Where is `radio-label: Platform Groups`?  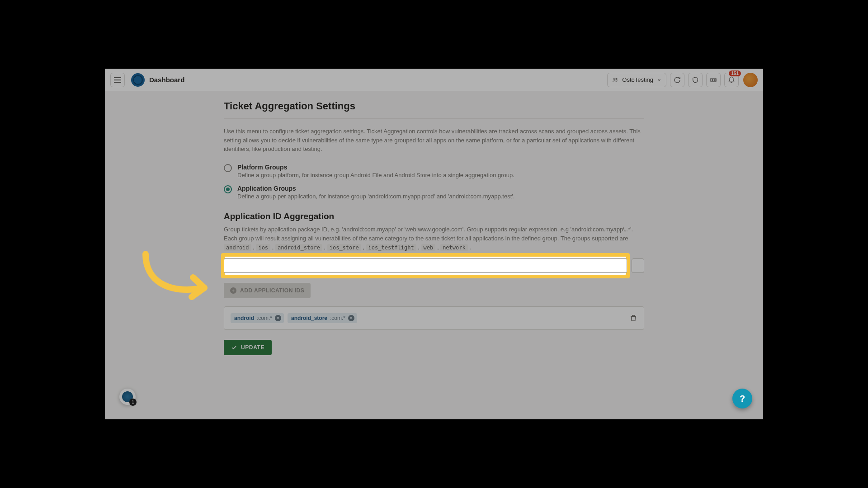 radio-label: Platform Groups is located at coordinates (376, 167).